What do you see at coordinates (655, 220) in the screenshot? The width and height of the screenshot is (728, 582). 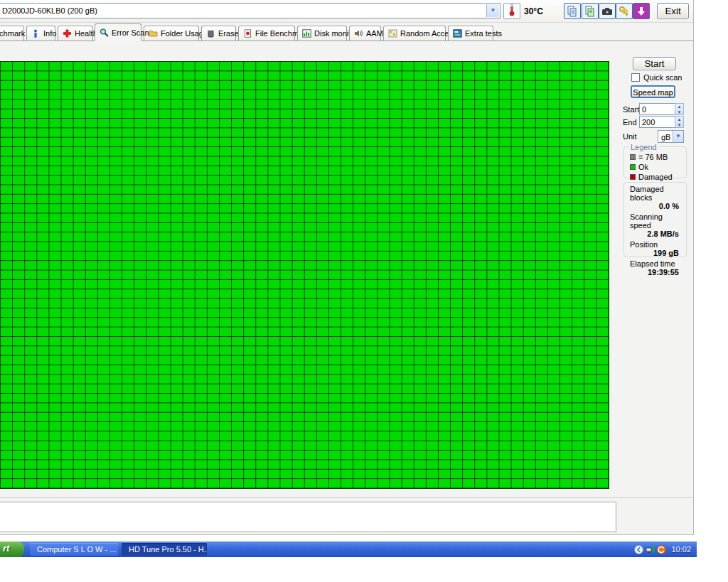 I see `scan-stats-panel: Damaged blocks 0.0 % Scanning speed 2.8 …` at bounding box center [655, 220].